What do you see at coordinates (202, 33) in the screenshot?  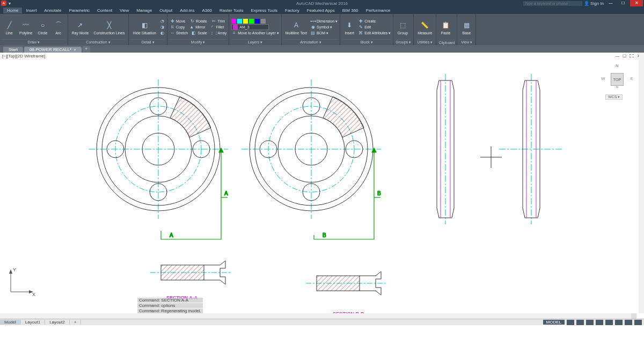 I see `scale-button: Scale` at bounding box center [202, 33].